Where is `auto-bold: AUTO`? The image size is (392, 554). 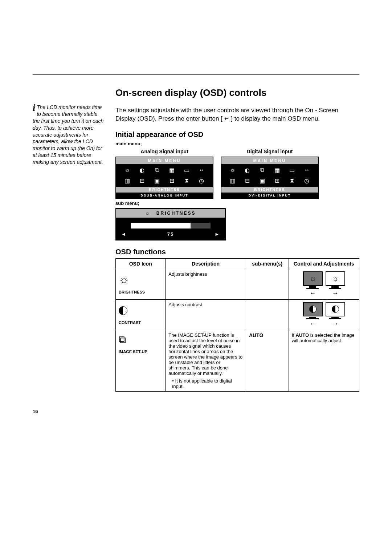
auto-bold: AUTO is located at coordinates (302, 335).